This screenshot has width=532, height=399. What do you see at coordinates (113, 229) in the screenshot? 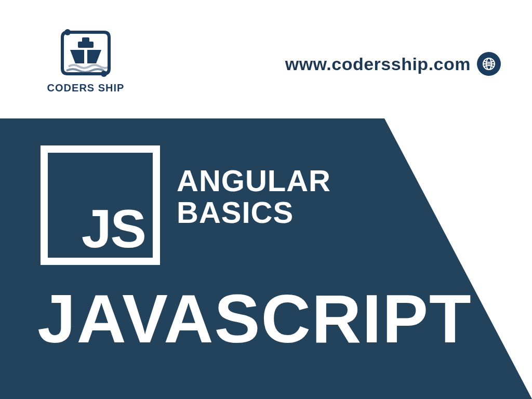
I see `js-badge-text: JS` at bounding box center [113, 229].